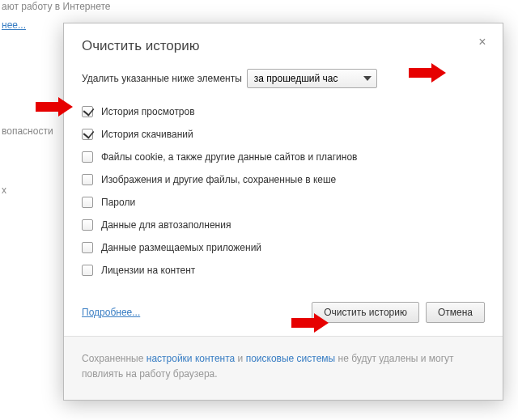 This screenshot has height=420, width=518. I want to click on checkbox-label: История просмотров, so click(148, 112).